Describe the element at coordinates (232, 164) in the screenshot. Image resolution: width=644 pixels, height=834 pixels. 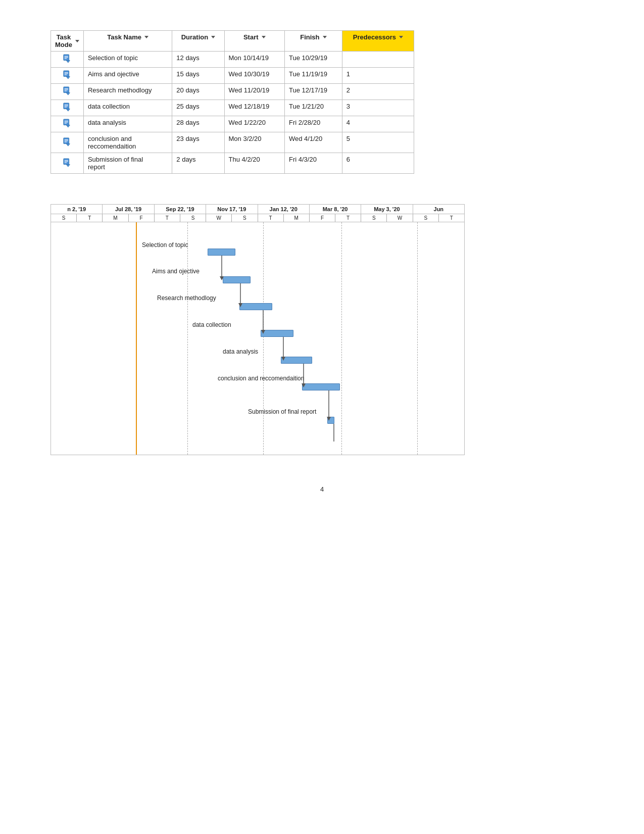
I see `table-row: Submission of finalreport2 daysThu 4/2/2…` at that location.